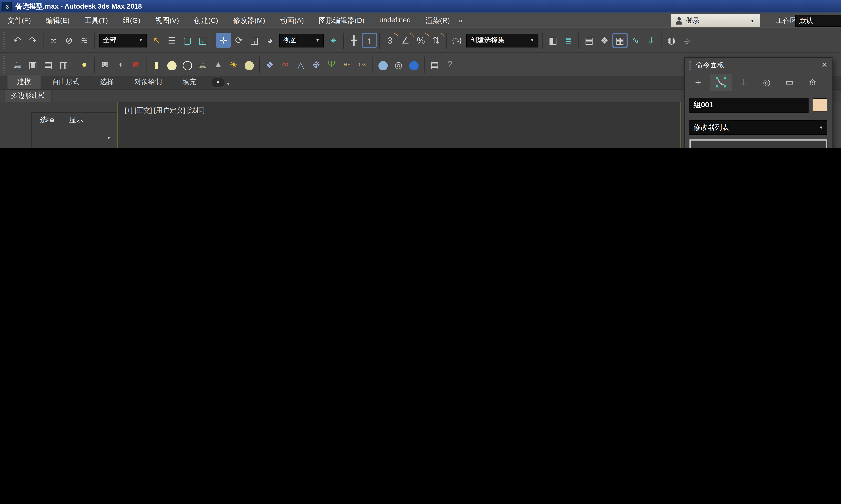 Image resolution: width=841 pixels, height=504 pixels. I want to click on menu-item-2: 工具(T), so click(96, 20).